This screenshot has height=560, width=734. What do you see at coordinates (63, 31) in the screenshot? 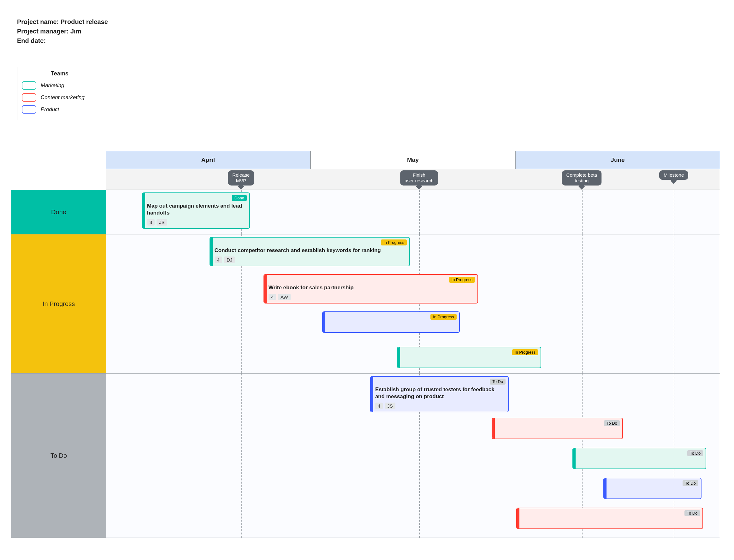
I see `project-info: Project name: Product release Project ma…` at bounding box center [63, 31].